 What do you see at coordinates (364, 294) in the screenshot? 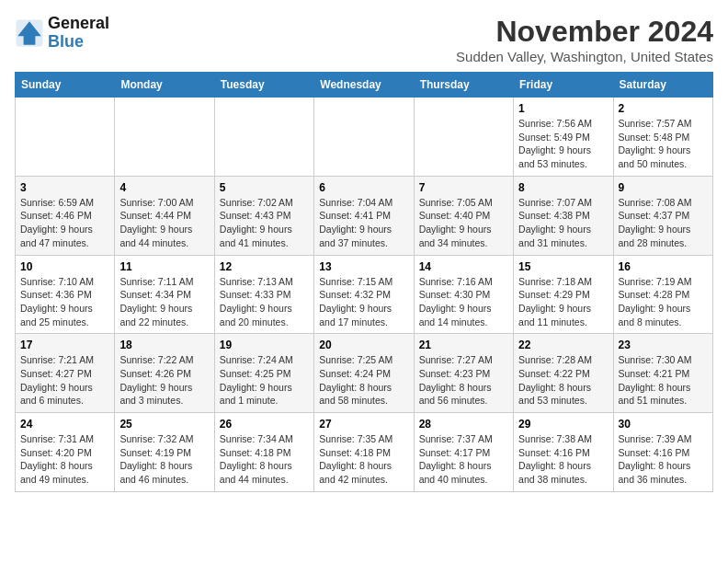
I see `calendar-cell: 13Sunrise: 7:15 AMSunset: 4:32 PMDayligh…` at bounding box center [364, 294].